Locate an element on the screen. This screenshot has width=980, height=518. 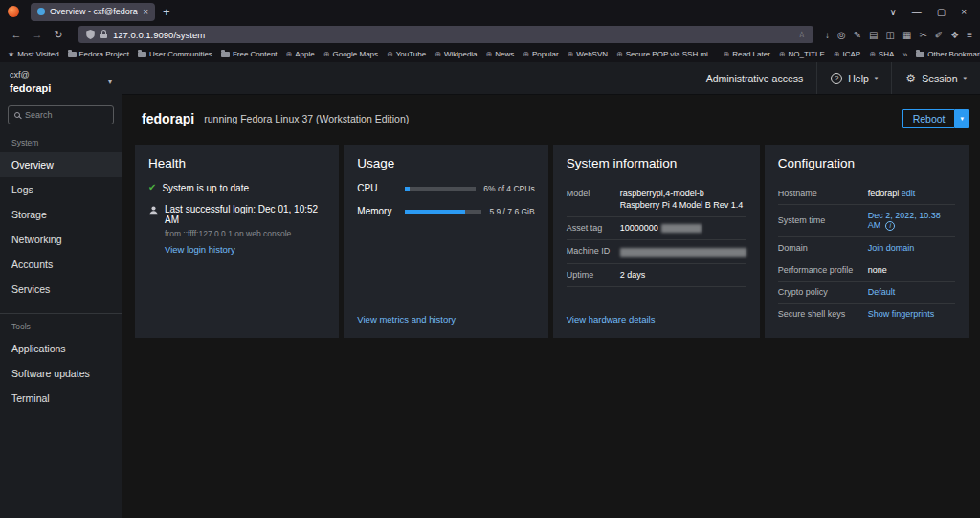
view-login-history-link: View login history is located at coordinates (245, 249).